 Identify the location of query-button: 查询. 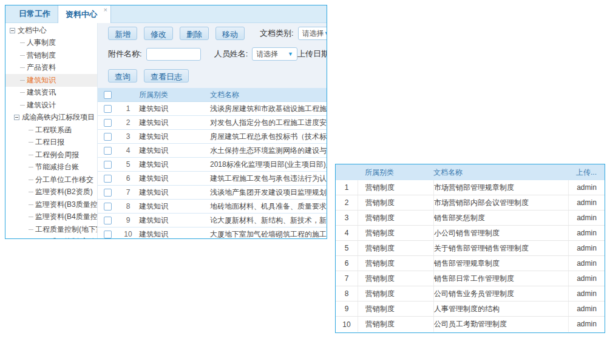
(123, 76).